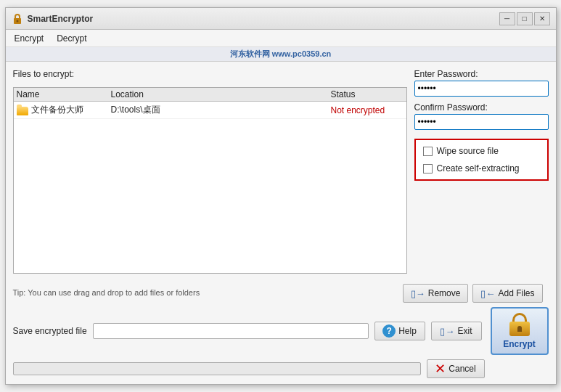 This screenshot has height=392, width=561. Describe the element at coordinates (428, 168) in the screenshot. I see `create-self-extracting-checkbox` at that location.